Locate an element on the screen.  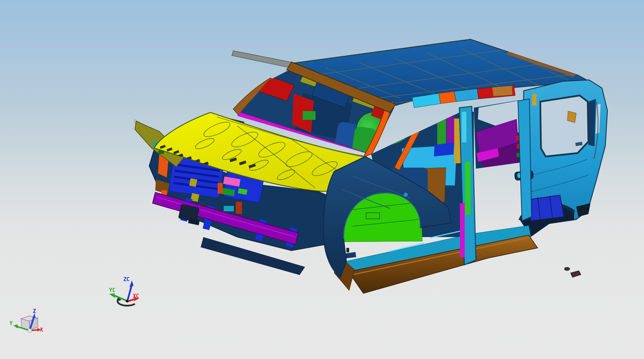
csys-z-label: Z is located at coordinates (35, 311).